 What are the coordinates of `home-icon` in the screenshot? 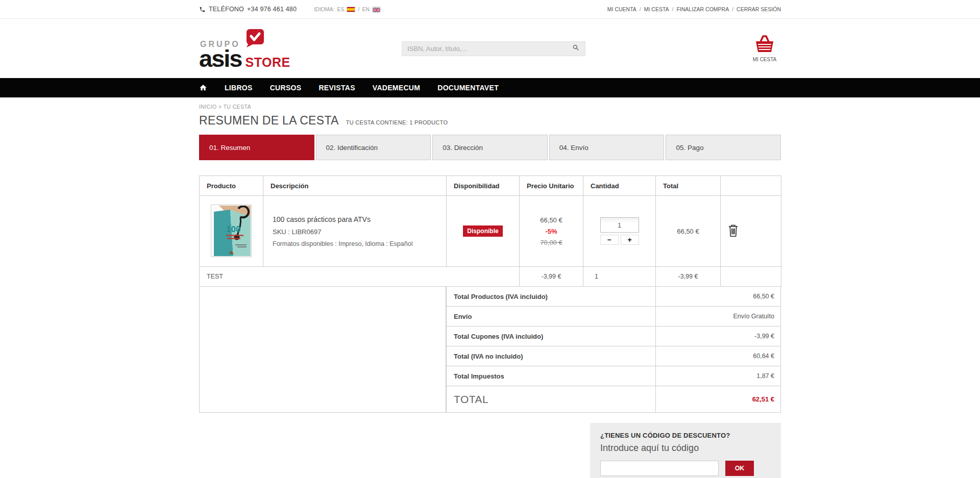 It's located at (203, 88).